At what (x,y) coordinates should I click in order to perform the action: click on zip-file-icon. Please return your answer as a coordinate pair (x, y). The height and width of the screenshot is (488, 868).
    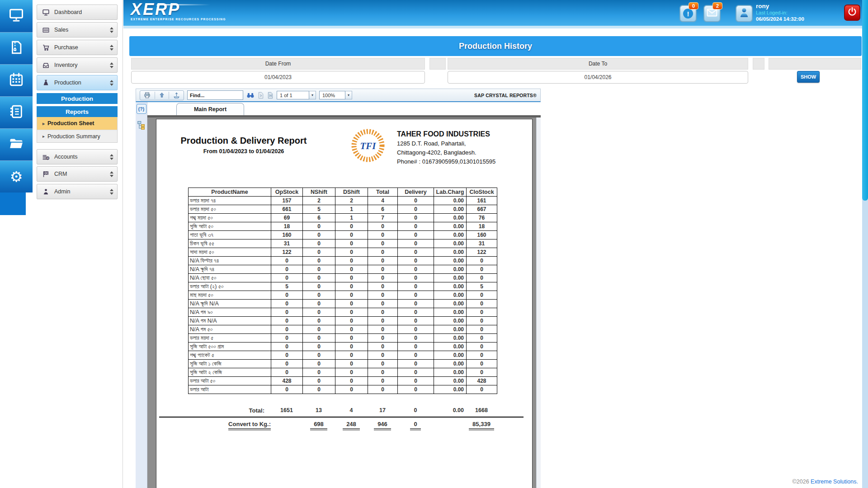
    Looking at the image, I should click on (16, 48).